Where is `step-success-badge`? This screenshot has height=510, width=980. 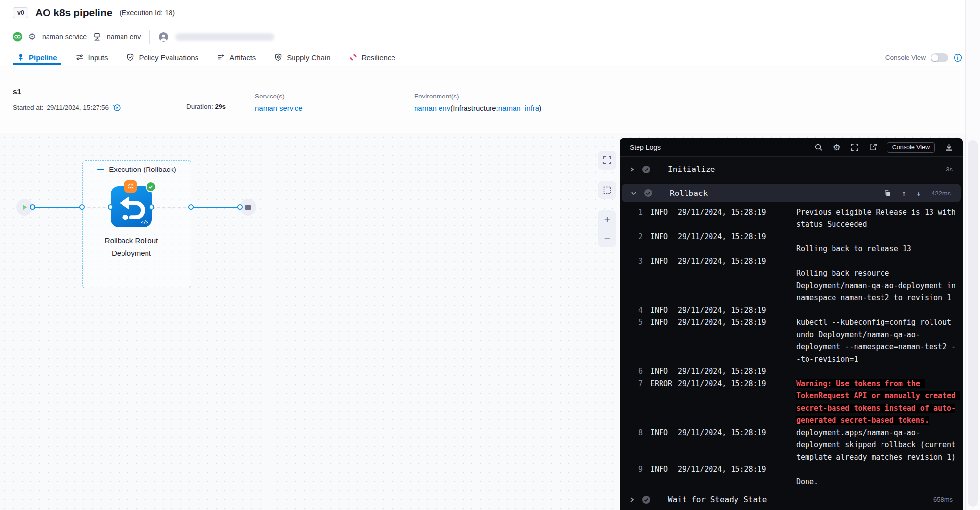 step-success-badge is located at coordinates (151, 187).